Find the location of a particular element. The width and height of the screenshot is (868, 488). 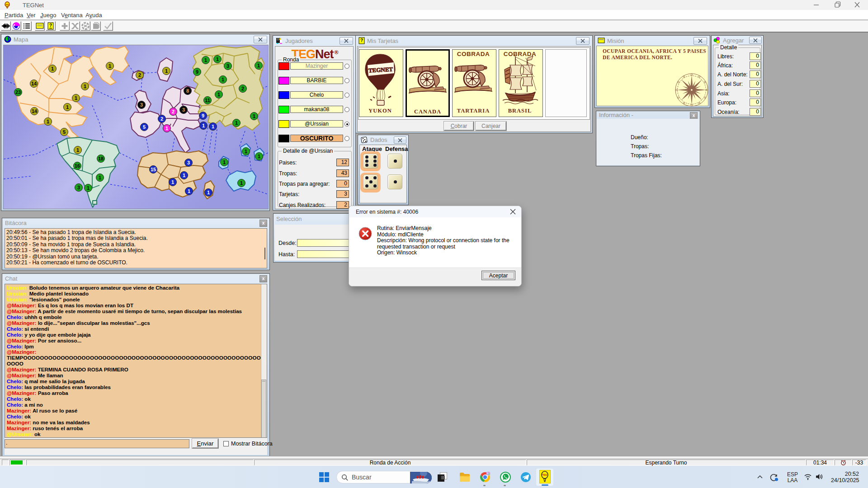

svg-text: CANADA is located at coordinates (428, 112).